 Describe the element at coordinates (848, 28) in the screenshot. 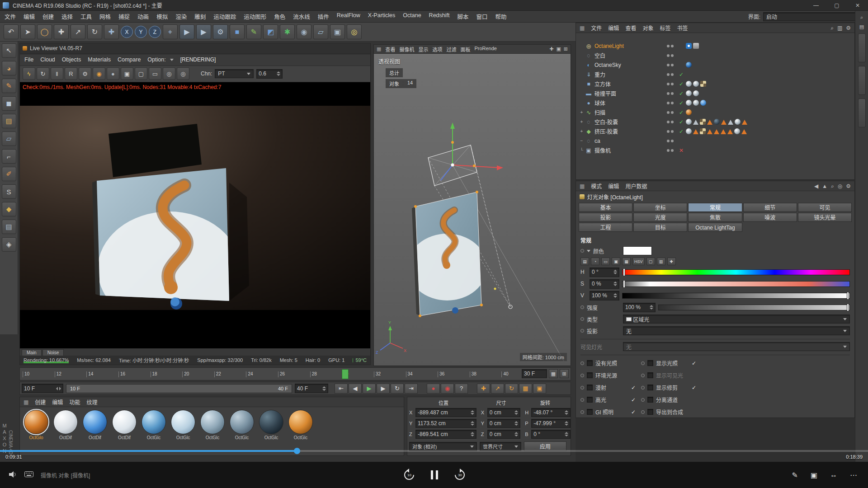

I see `object-manager-corner-icon: ⚙` at that location.